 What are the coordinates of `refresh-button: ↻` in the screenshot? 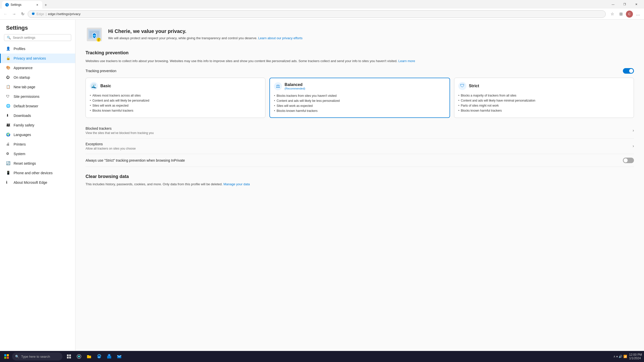 It's located at (23, 14).